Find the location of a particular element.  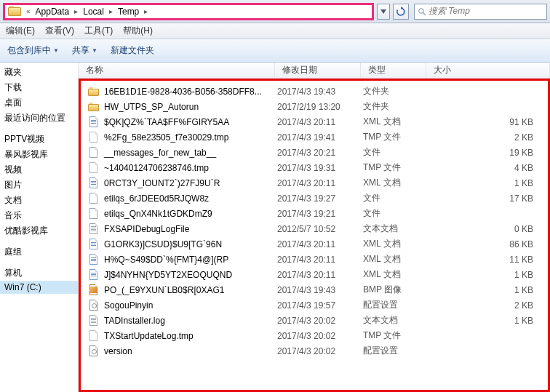

table-row: HW_UTPS_SP_Autorun2017/2/19 13:20文件夹 is located at coordinates (314, 106).